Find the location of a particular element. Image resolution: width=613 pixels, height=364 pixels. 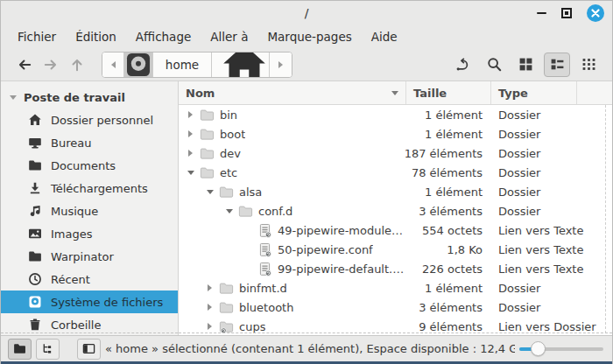

forward-button is located at coordinates (51, 65).